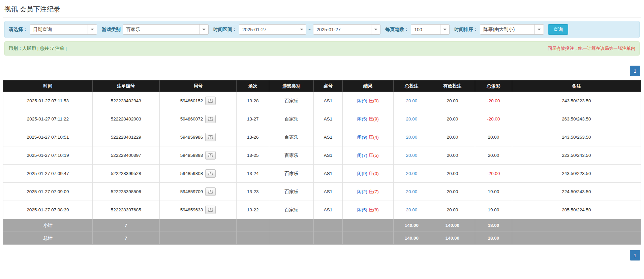  I want to click on time-sort-caret-button, so click(539, 30).